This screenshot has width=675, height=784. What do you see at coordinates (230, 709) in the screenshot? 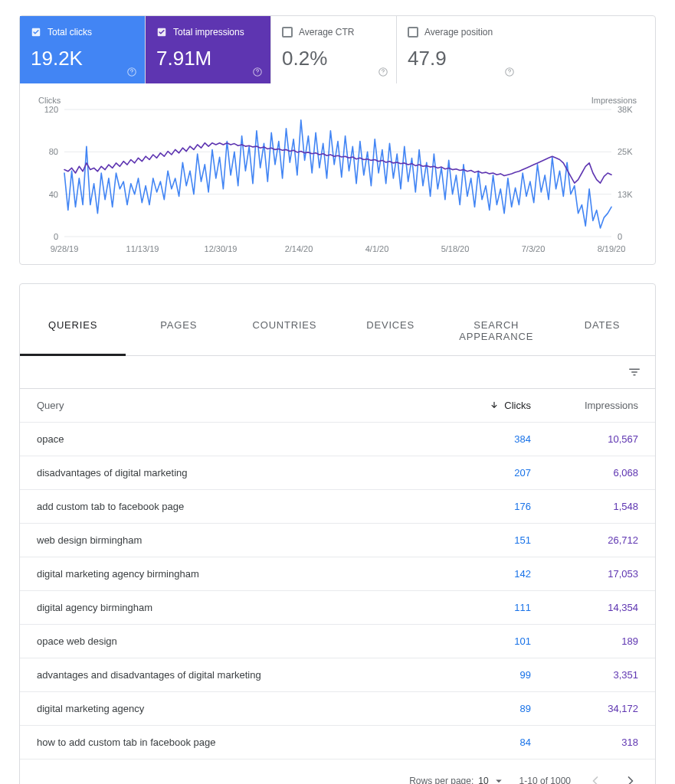
I see `cell-query: digital marketing agency` at bounding box center [230, 709].